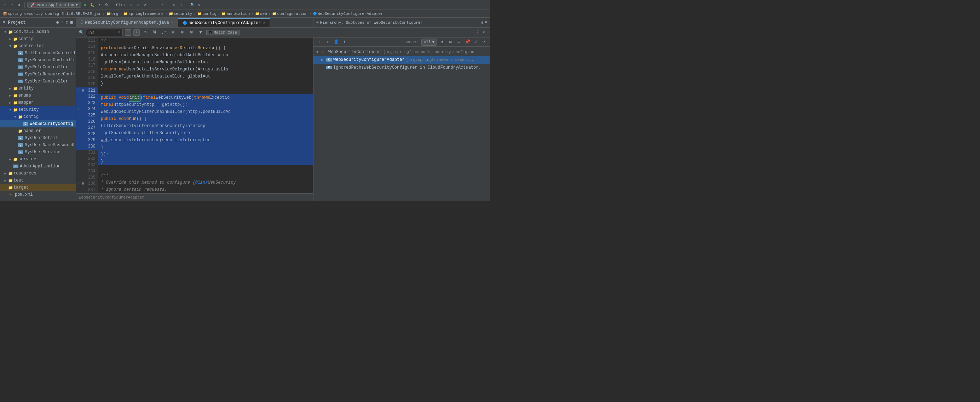  Describe the element at coordinates (207, 14) in the screenshot. I see `breadcrumb-config: 📁 config` at that location.